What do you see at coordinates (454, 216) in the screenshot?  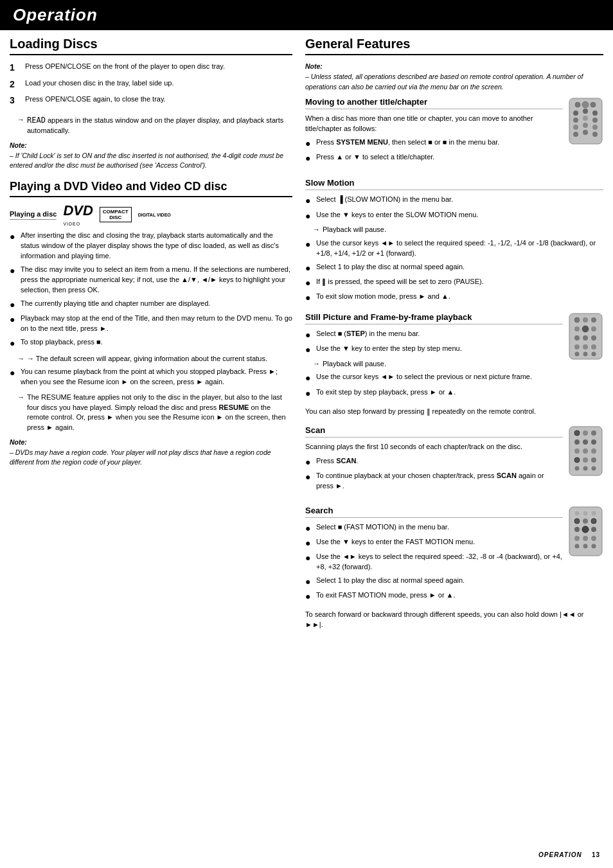 I see `sm-bullet-2: ● Use the ▼ keys to enter the SLOW MOTIO…` at bounding box center [454, 216].